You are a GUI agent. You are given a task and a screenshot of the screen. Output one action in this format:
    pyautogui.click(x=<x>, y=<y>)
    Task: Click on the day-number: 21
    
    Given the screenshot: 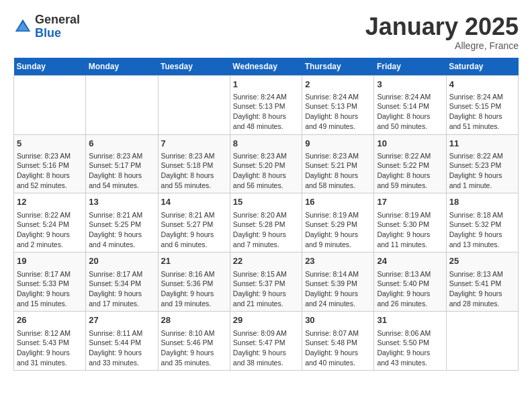 What is the action you would take?
    pyautogui.click(x=194, y=261)
    